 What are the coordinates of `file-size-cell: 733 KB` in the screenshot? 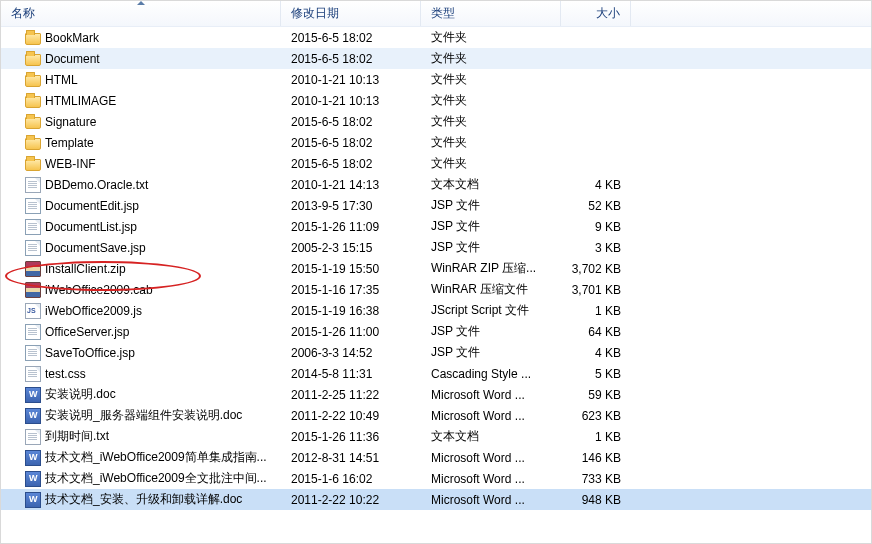 It's located at (596, 479).